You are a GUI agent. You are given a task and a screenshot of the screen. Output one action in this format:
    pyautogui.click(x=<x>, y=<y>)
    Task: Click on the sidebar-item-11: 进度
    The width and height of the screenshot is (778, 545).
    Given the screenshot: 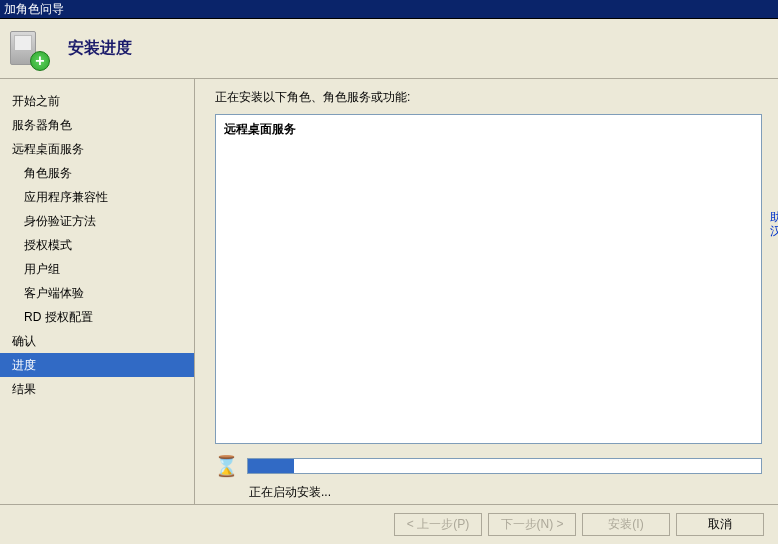 What is the action you would take?
    pyautogui.click(x=97, y=365)
    